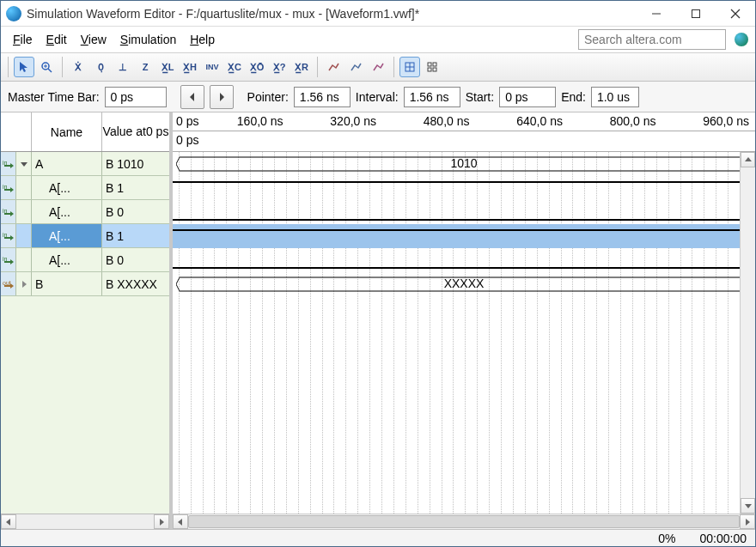 Image resolution: width=756 pixels, height=547 pixels. I want to click on waveform-row-A: 1010, so click(464, 164).